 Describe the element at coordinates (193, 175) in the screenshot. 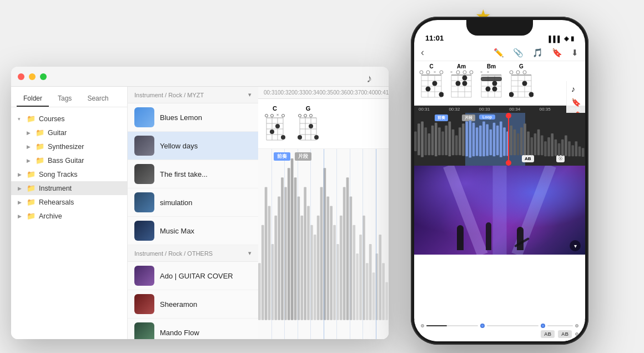

I see `list-item: The first take...` at that location.